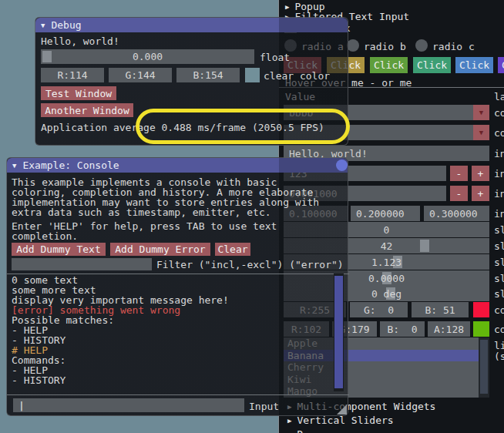 Image resolution: width=504 pixels, height=433 pixels. I want to click on input-int-label: in, so click(499, 174).